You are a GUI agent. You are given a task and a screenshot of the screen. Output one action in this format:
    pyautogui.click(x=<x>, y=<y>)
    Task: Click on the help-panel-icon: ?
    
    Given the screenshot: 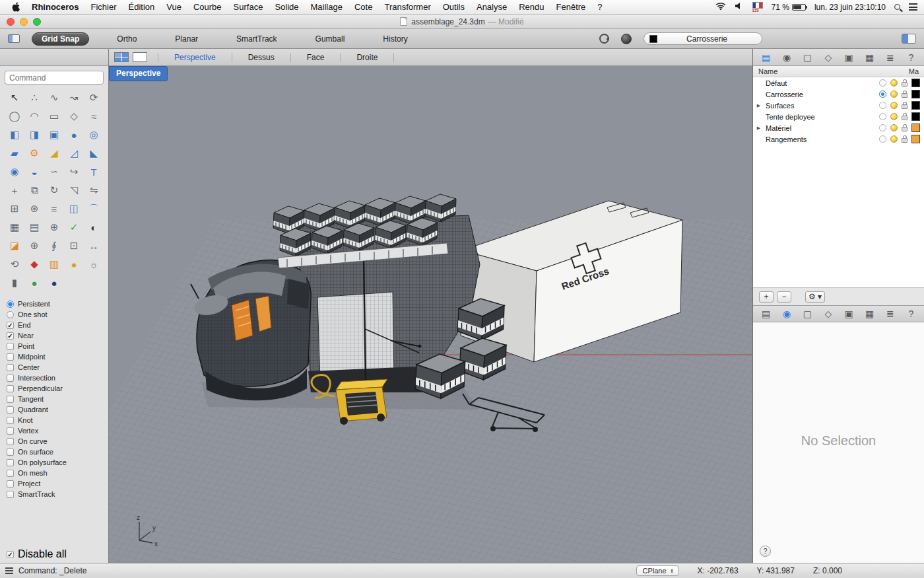 What is the action you would take?
    pyautogui.click(x=911, y=57)
    